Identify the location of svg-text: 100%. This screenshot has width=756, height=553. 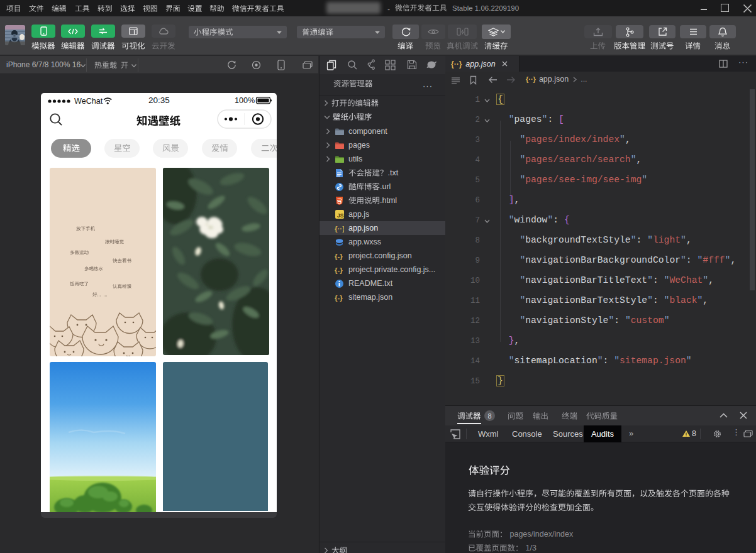
(245, 101).